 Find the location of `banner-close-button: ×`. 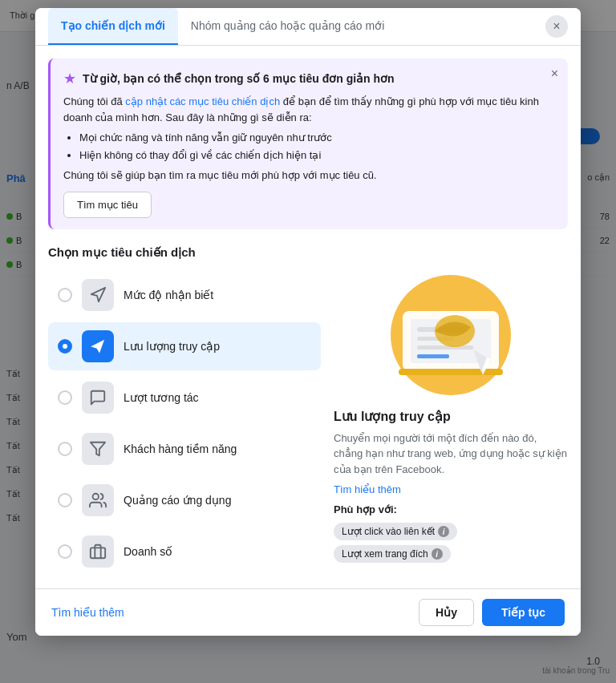

banner-close-button: × is located at coordinates (555, 74).